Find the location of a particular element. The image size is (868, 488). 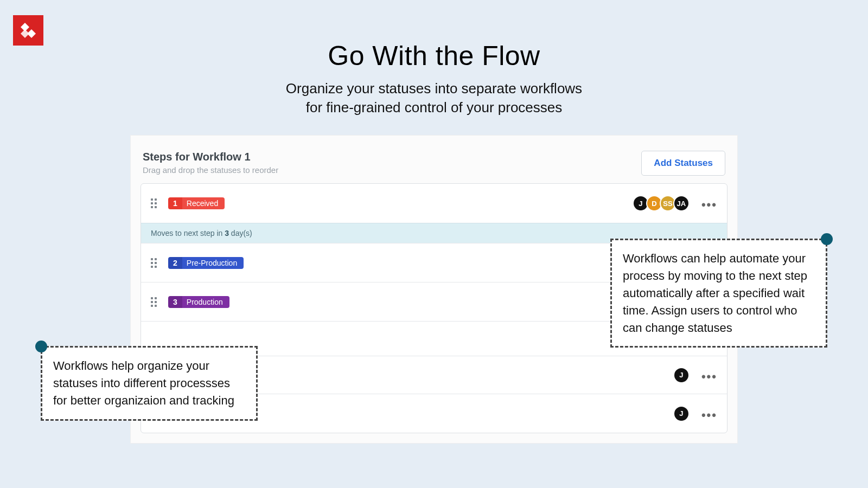

hero-subtitle: Organize your statuses into separate wor… is located at coordinates (434, 98).